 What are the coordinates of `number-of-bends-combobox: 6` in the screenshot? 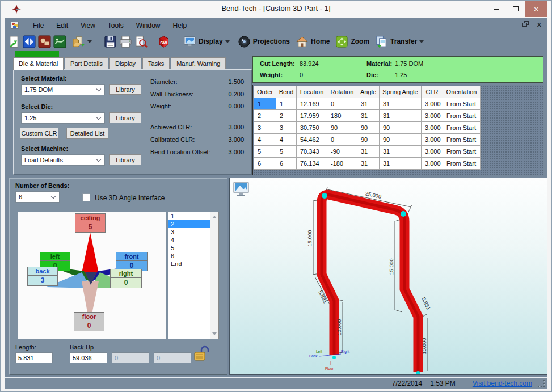 It's located at (37, 197).